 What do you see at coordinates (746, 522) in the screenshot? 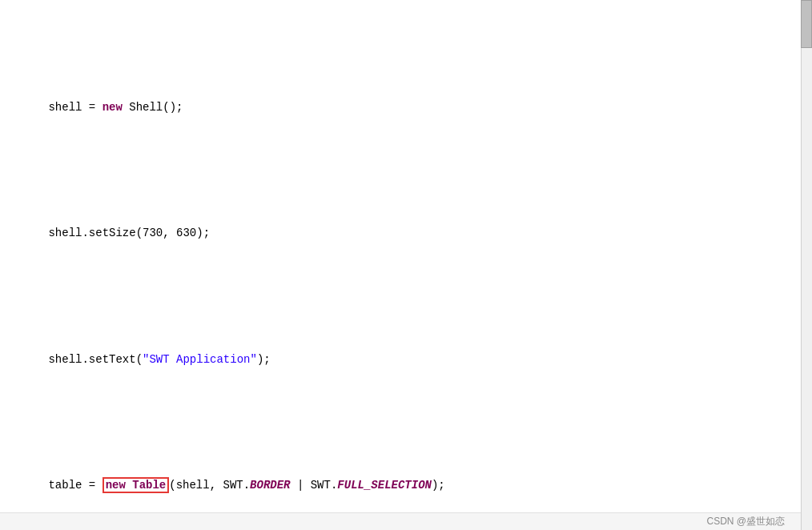
I see `bottom-bar-text: CSDN @盛世如恋` at bounding box center [746, 522].